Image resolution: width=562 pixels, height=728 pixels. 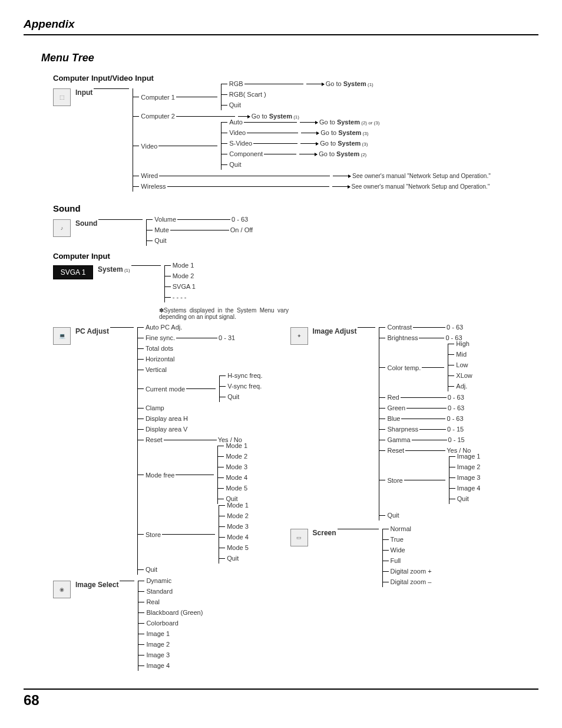 I want to click on screen-icon: ▭, so click(x=299, y=538).